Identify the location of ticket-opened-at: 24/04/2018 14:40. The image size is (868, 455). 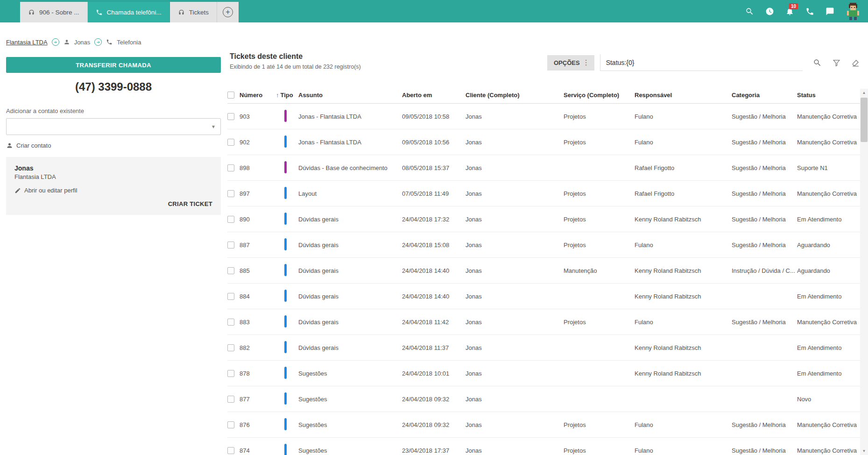
(434, 296).